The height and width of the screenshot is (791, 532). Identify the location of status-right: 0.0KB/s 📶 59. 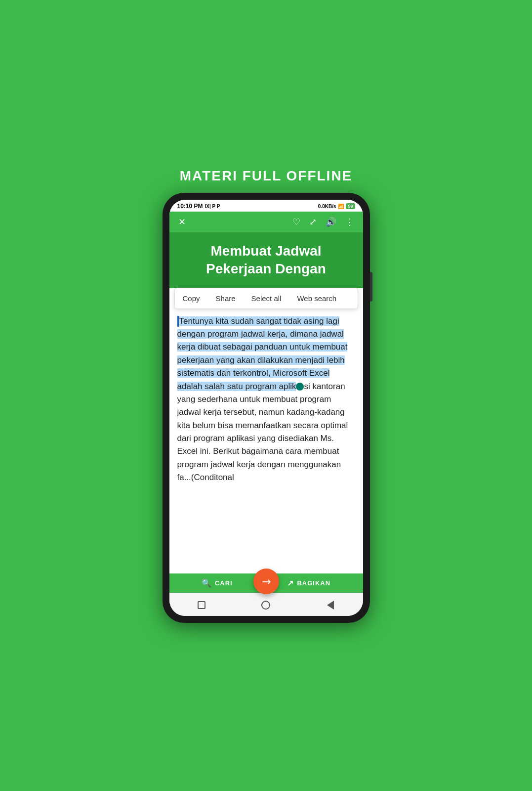
(337, 206).